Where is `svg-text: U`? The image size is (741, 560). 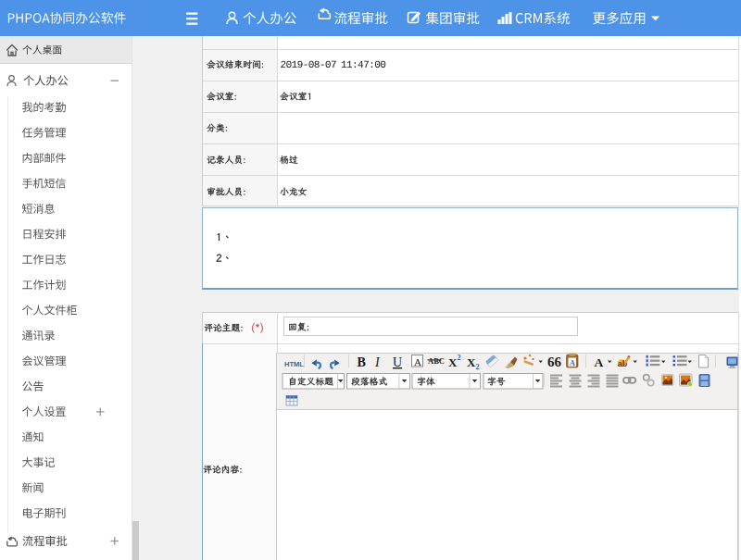
svg-text: U is located at coordinates (397, 363).